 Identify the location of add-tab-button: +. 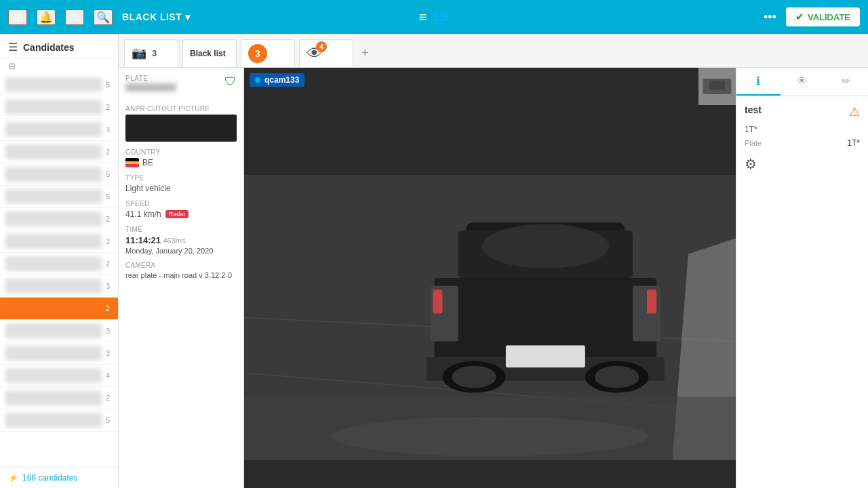
(365, 53).